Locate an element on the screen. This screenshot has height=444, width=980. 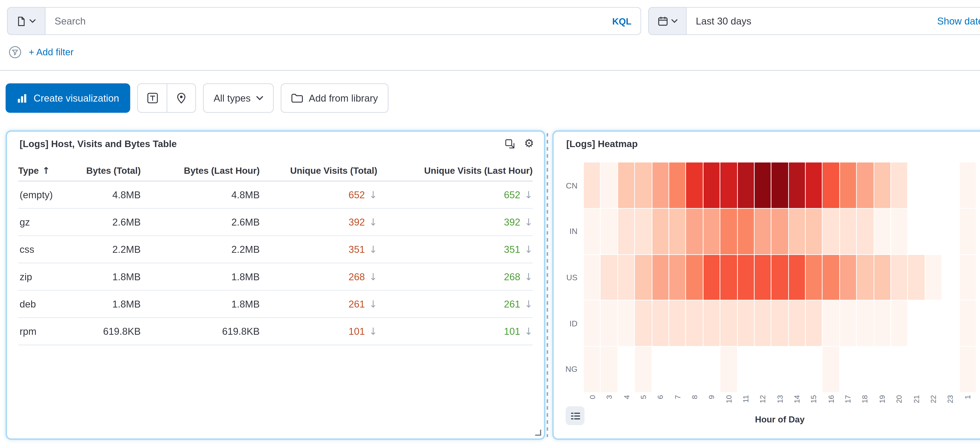
create-visualization-button: Create visualization is located at coordinates (68, 98).